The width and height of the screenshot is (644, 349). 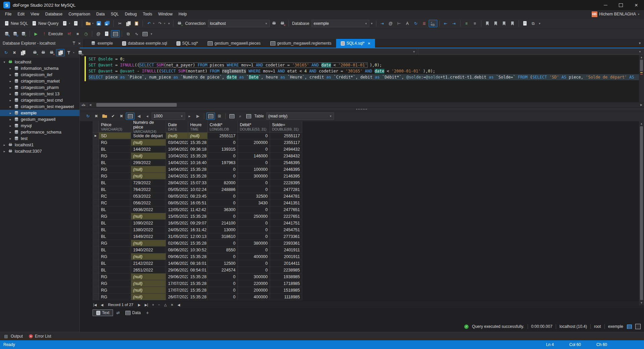 I want to click on data-editor-button, so click(x=249, y=116).